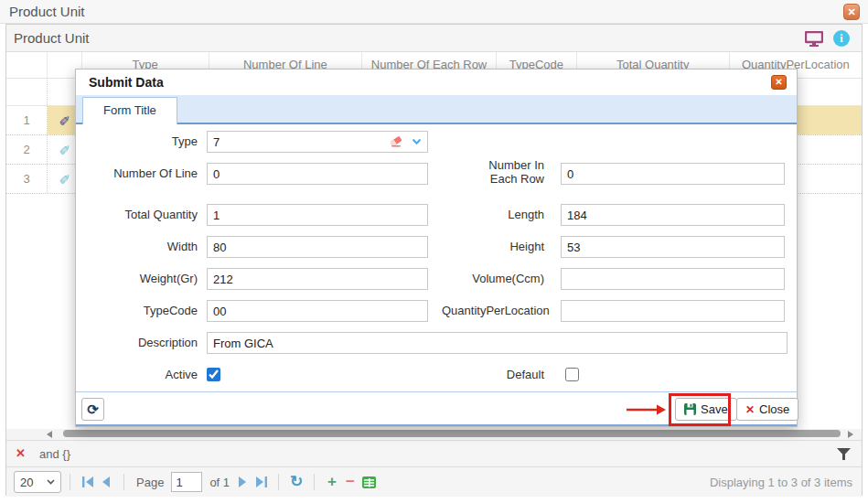 The width and height of the screenshot is (868, 503). Describe the element at coordinates (88, 482) in the screenshot. I see `first-page-icon` at that location.